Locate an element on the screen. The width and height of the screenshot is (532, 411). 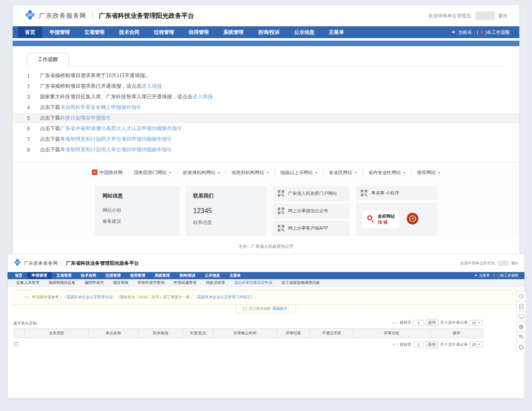
main-nav: 首页 申报管理 立项管理 技术合同 过程管理 信用管理 系统管理 咨询/投诉 公… is located at coordinates (266, 32).